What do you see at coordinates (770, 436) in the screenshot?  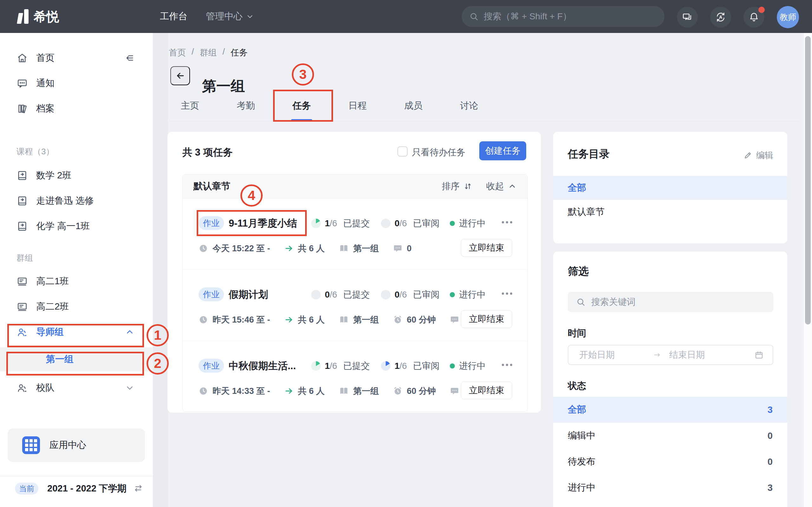 I see `status-filter-item-count: 0` at bounding box center [770, 436].